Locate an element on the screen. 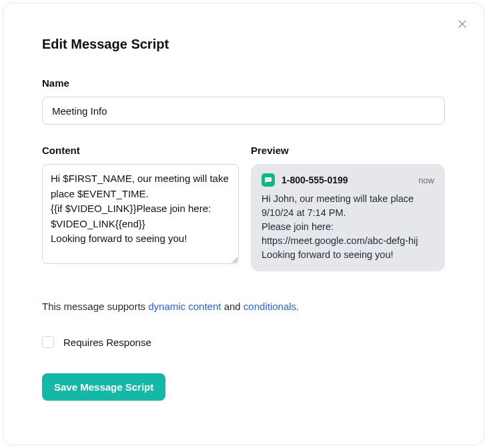 This screenshot has height=448, width=487. preview-box: 1-800-555-0199 now Hi John, our meeting … is located at coordinates (348, 217).